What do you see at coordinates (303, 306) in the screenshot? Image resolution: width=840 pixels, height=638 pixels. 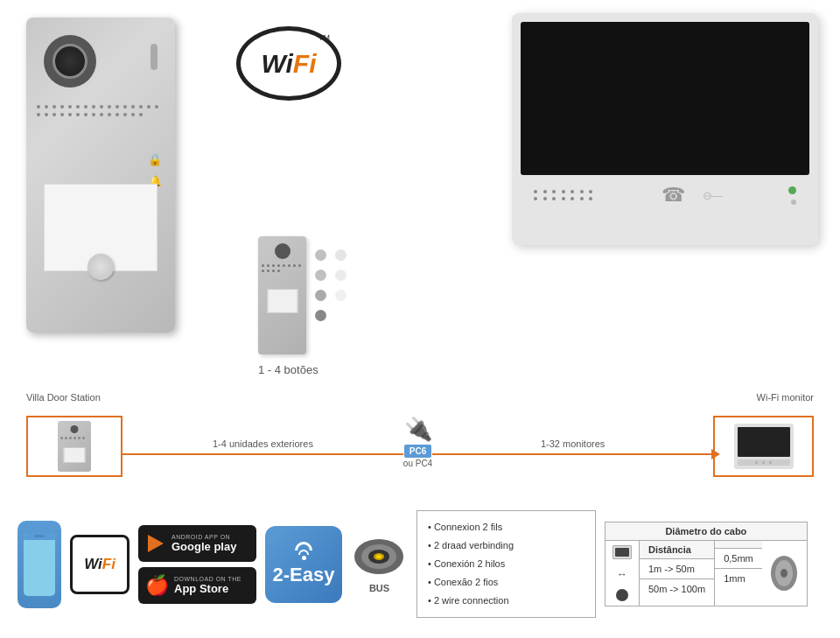 I see `small-door-unit-area: 1 - 4 botões` at bounding box center [303, 306].